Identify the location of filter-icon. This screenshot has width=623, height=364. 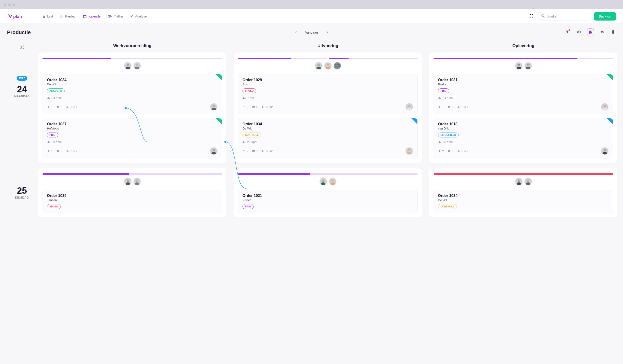
(567, 32).